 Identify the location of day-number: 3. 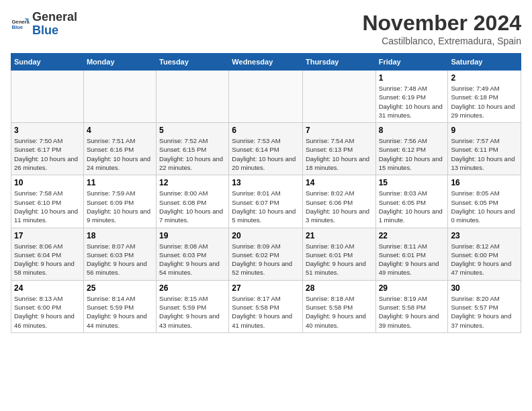
(47, 130).